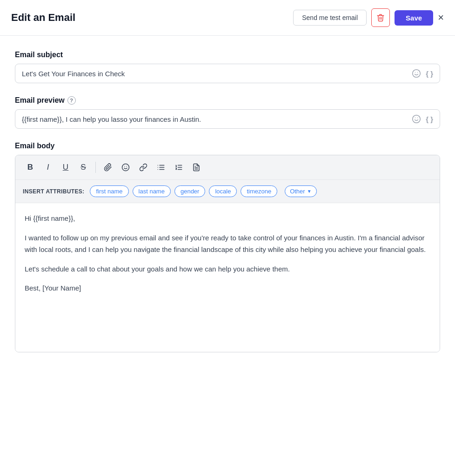 Image resolution: width=455 pixels, height=476 pixels. I want to click on attachment-button, so click(108, 167).